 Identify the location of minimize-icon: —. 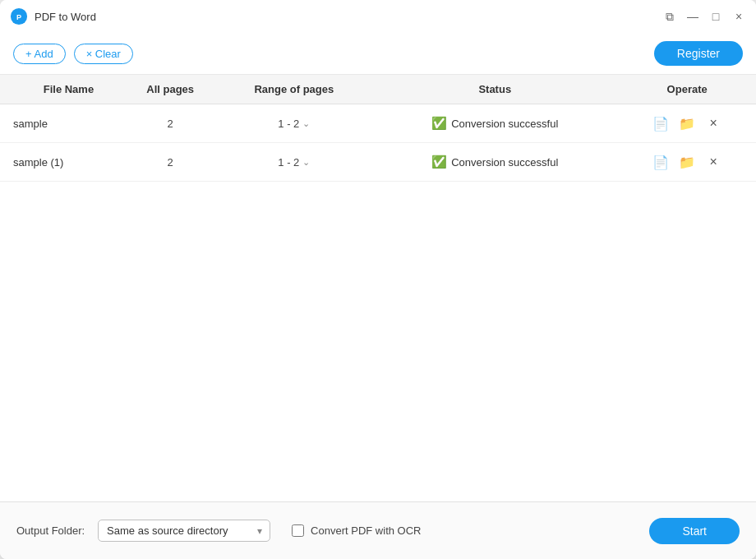
(693, 16).